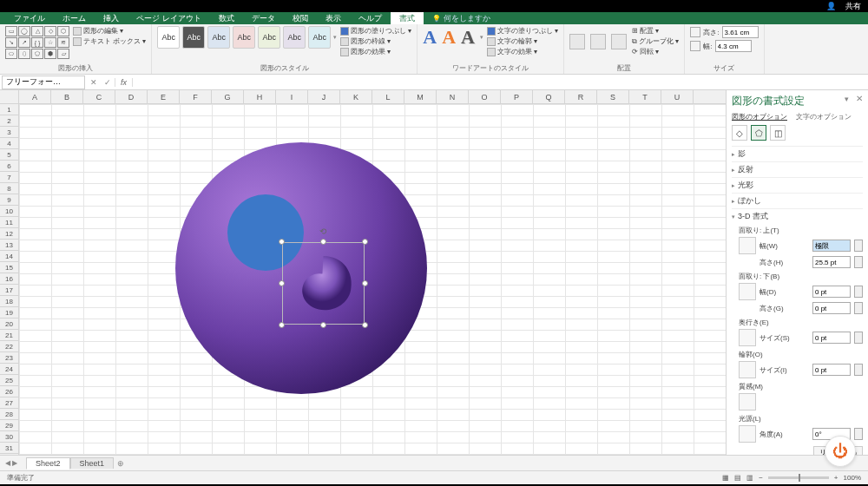 This screenshot has height=486, width=868. What do you see at coordinates (646, 97) in the screenshot?
I see `col-header: T` at bounding box center [646, 97].